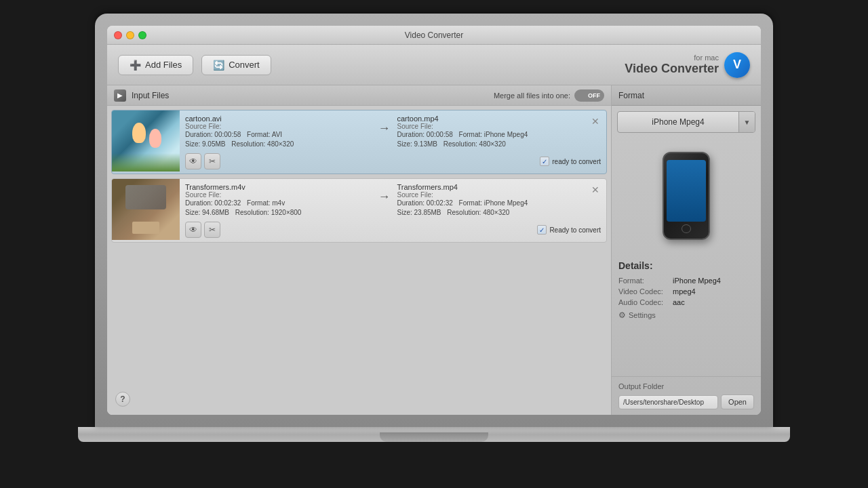 The height and width of the screenshot is (488, 868). I want to click on format-label: Format:, so click(646, 281).